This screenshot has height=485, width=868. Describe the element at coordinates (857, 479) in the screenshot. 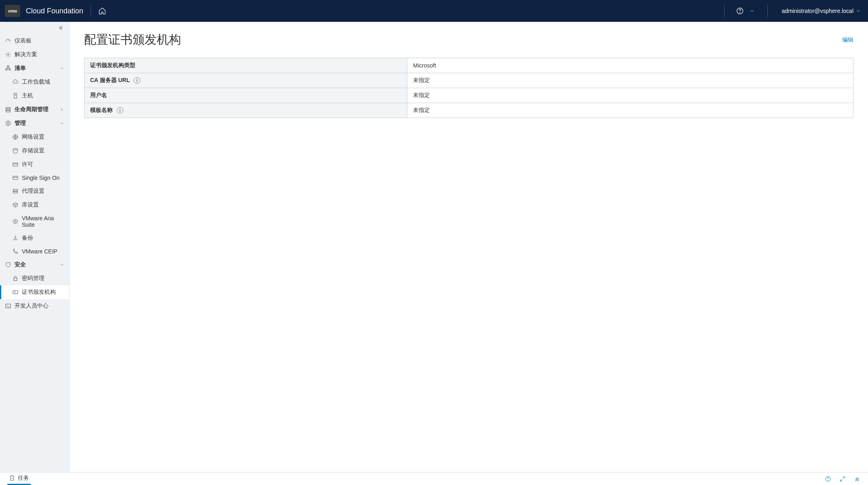

I see `collapse-up-icon` at that location.